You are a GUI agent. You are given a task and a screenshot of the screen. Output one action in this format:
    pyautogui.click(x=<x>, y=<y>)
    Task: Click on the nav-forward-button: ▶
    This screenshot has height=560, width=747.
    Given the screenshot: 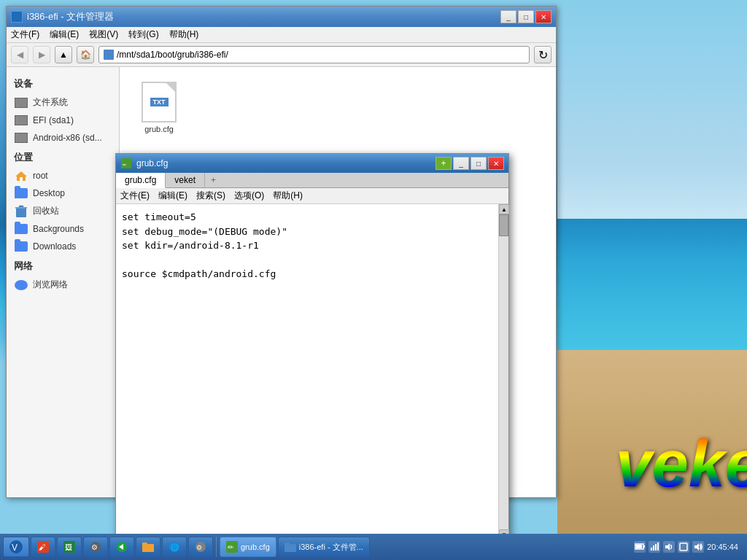 What is the action you would take?
    pyautogui.click(x=42, y=55)
    